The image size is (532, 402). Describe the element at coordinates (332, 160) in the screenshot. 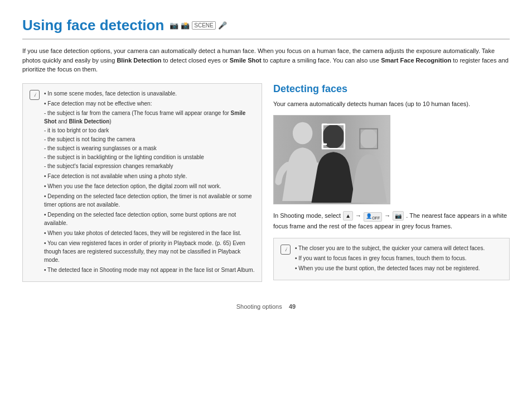

I see `face-detection-svg` at that location.